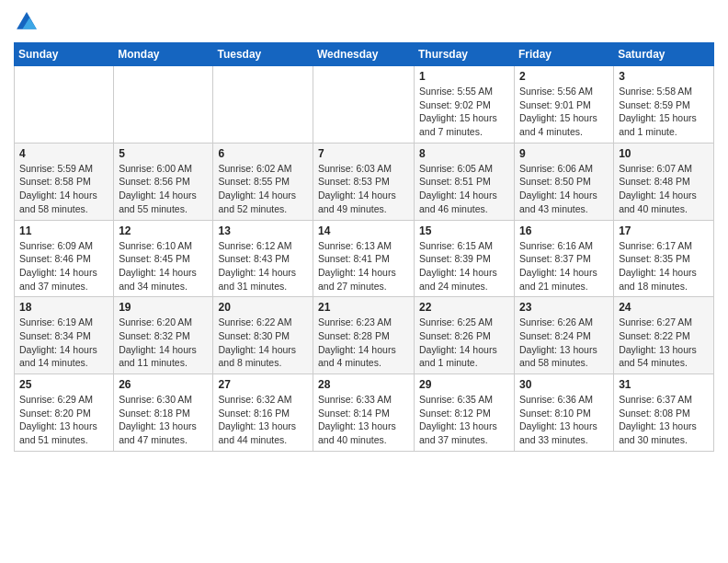 The height and width of the screenshot is (563, 728). I want to click on calendar-cell: 11Sunrise: 6:09 AM Sunset: 8:46 PM Dayli…, so click(64, 259).